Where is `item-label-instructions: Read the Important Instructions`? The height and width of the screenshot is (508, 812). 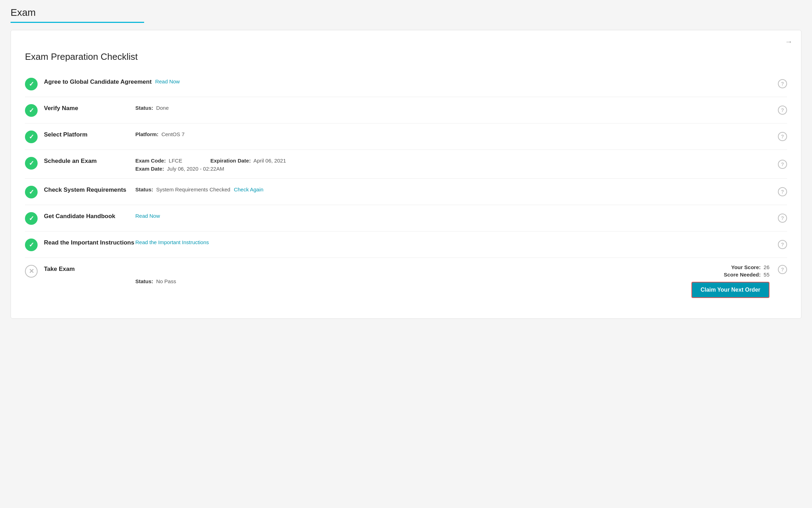 item-label-instructions: Read the Important Instructions is located at coordinates (90, 243).